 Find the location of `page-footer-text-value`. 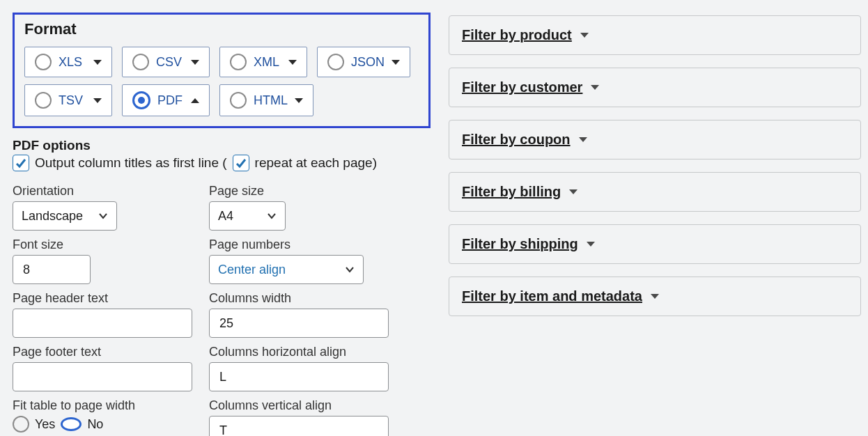

page-footer-text-value is located at coordinates (102, 377).